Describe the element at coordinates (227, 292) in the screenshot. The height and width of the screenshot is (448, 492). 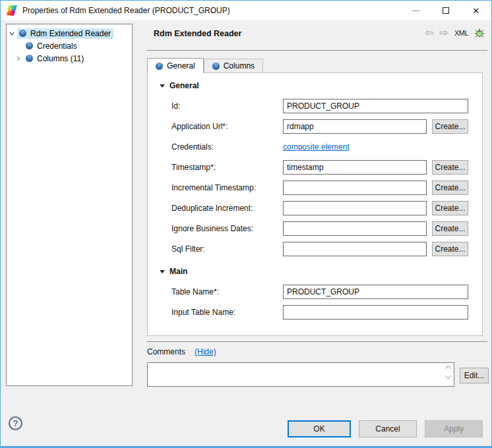
I see `table-name-label: Table Name*:` at that location.